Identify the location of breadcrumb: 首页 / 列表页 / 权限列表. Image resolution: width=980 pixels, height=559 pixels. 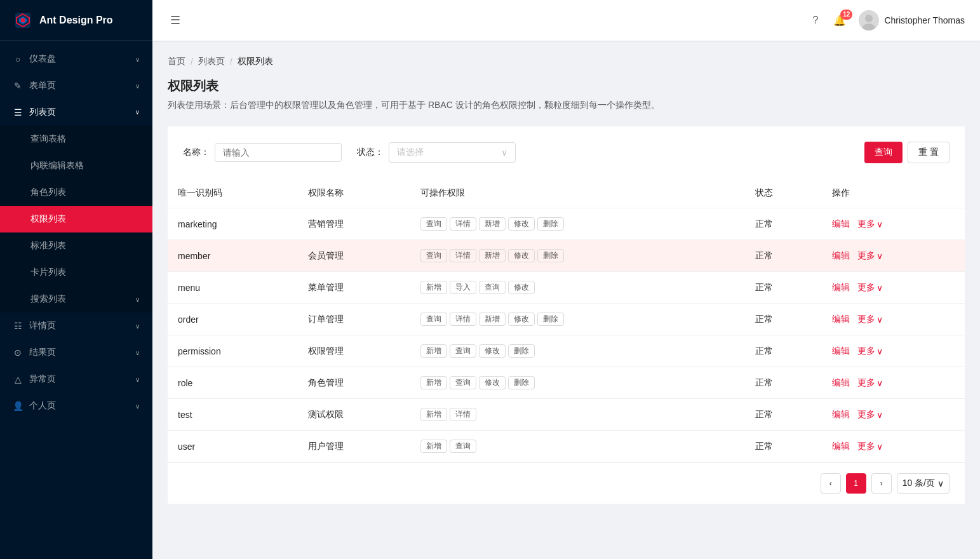
(567, 62).